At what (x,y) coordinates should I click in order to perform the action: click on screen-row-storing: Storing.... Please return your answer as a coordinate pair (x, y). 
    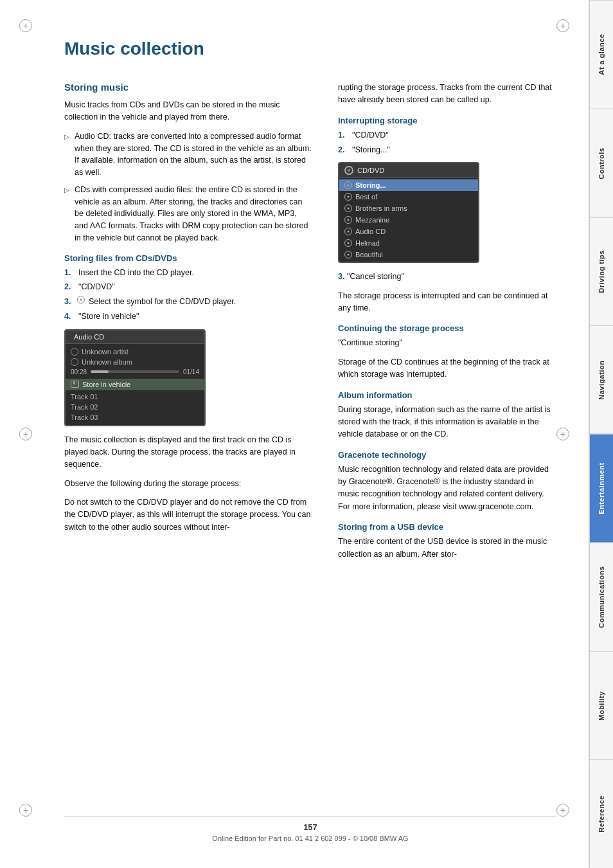
    Looking at the image, I should click on (409, 185).